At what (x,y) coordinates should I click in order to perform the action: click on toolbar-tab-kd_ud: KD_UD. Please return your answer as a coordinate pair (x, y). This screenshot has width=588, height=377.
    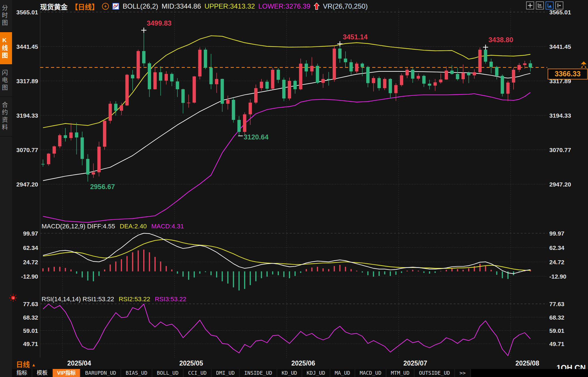
    Looking at the image, I should click on (290, 373).